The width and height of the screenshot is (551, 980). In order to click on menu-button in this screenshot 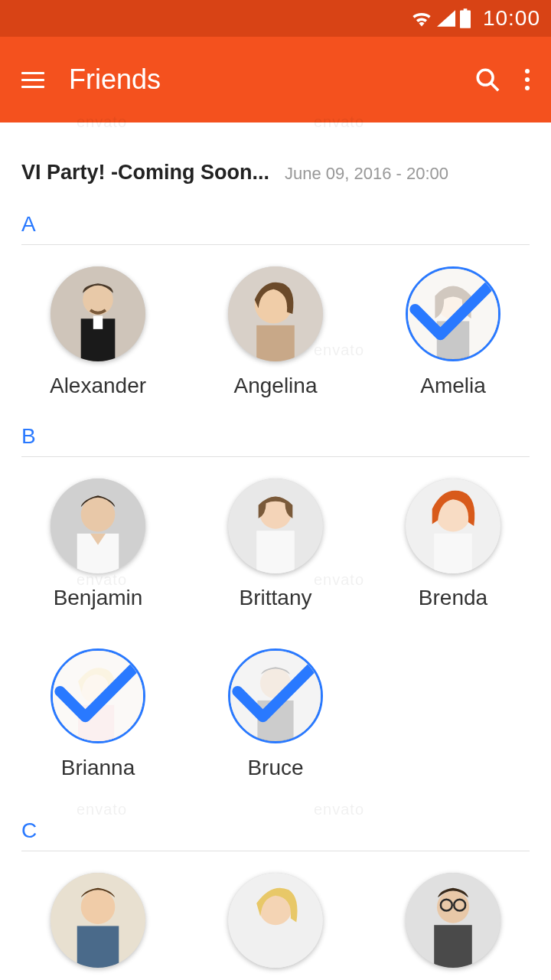, I will do `click(33, 80)`.